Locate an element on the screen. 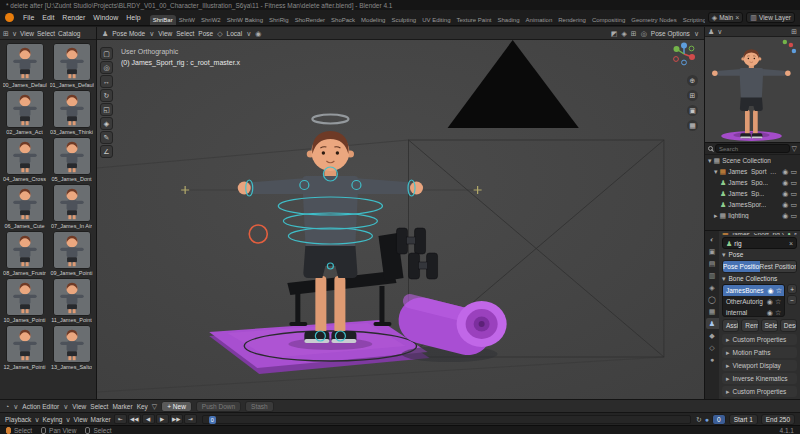 The image size is (800, 434). asset-item: 09_James_Pointi is located at coordinates (72, 254).